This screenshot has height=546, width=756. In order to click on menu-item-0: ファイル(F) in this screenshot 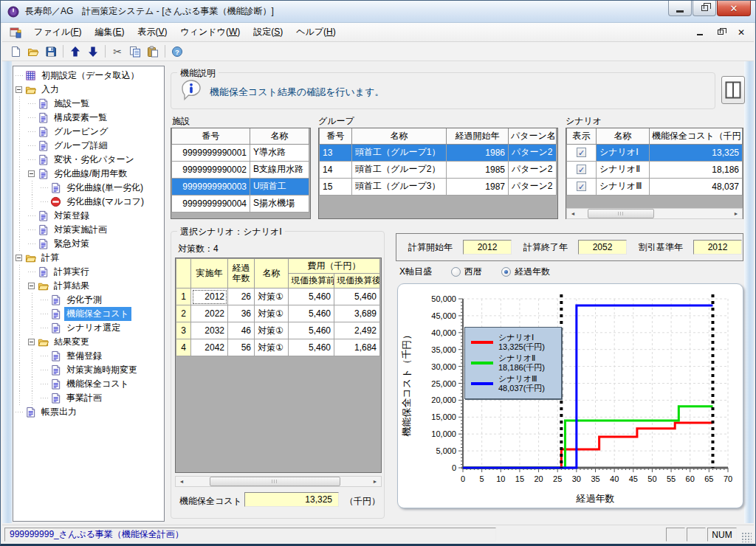, I will do `click(58, 32)`.